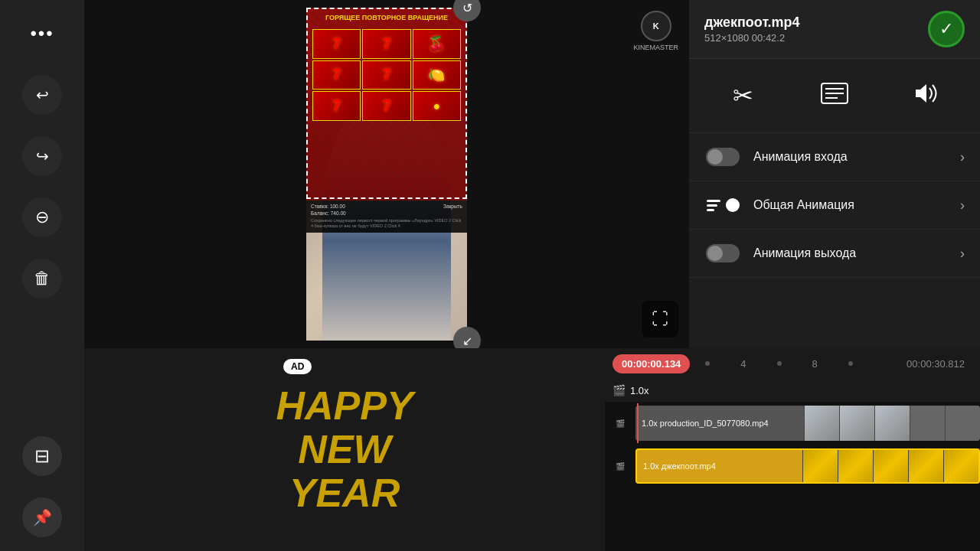 The image size is (980, 551). What do you see at coordinates (835, 205) in the screenshot?
I see `animation-general-option: Общая Анимация ›` at bounding box center [835, 205].